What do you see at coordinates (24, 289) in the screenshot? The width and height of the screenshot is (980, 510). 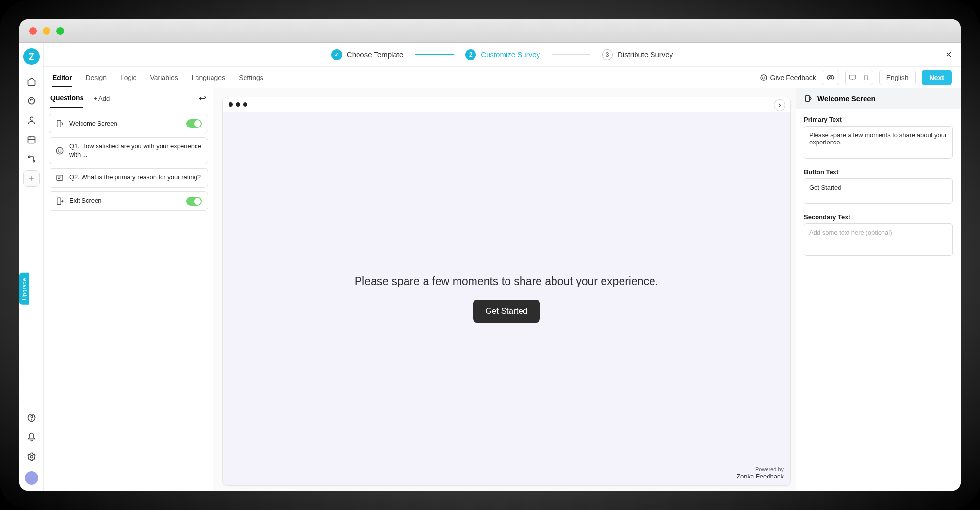 I see `upgrade-tab: Upgrade` at bounding box center [24, 289].